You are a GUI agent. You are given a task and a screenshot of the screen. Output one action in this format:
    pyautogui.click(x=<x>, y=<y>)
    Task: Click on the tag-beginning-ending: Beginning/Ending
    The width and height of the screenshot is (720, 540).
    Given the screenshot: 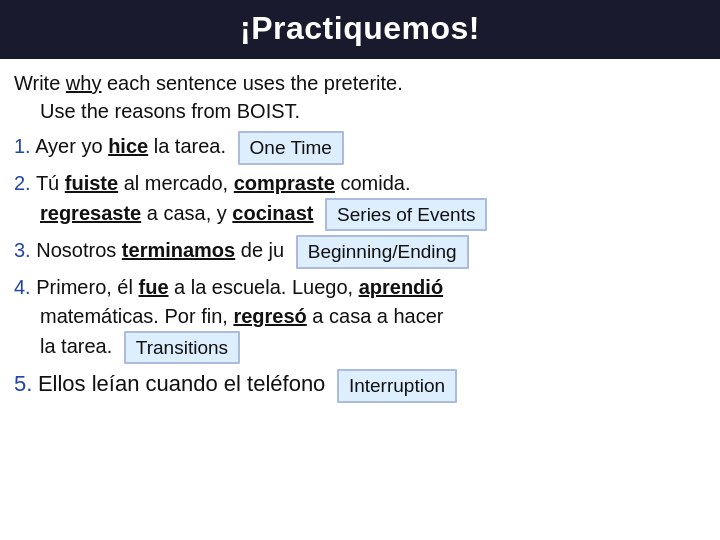 What is the action you would take?
    pyautogui.click(x=382, y=252)
    